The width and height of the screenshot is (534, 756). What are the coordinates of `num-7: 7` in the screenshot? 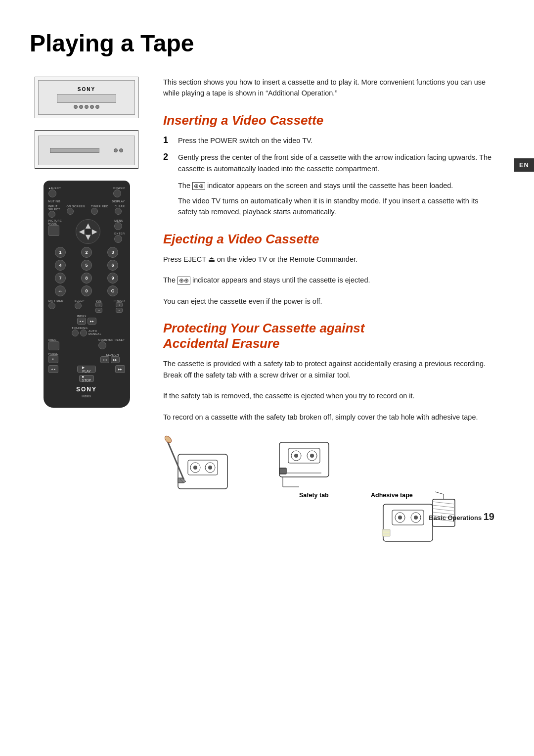 It's located at (60, 278).